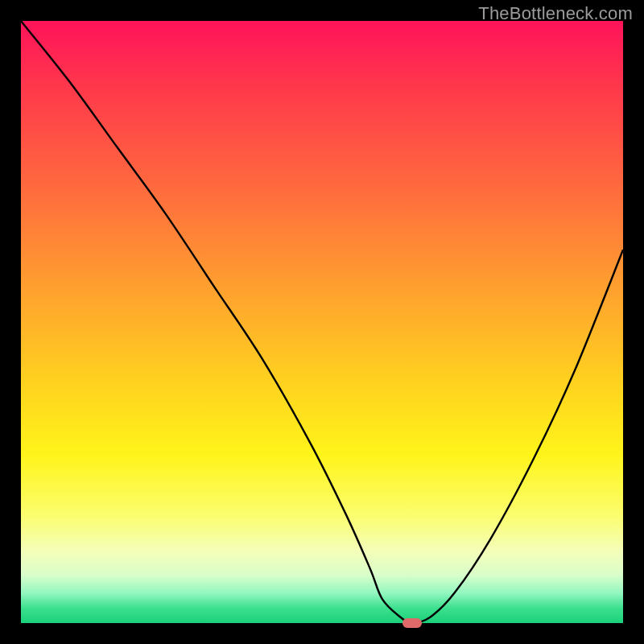 This screenshot has height=644, width=644. I want to click on optimal-point-marker, so click(412, 623).